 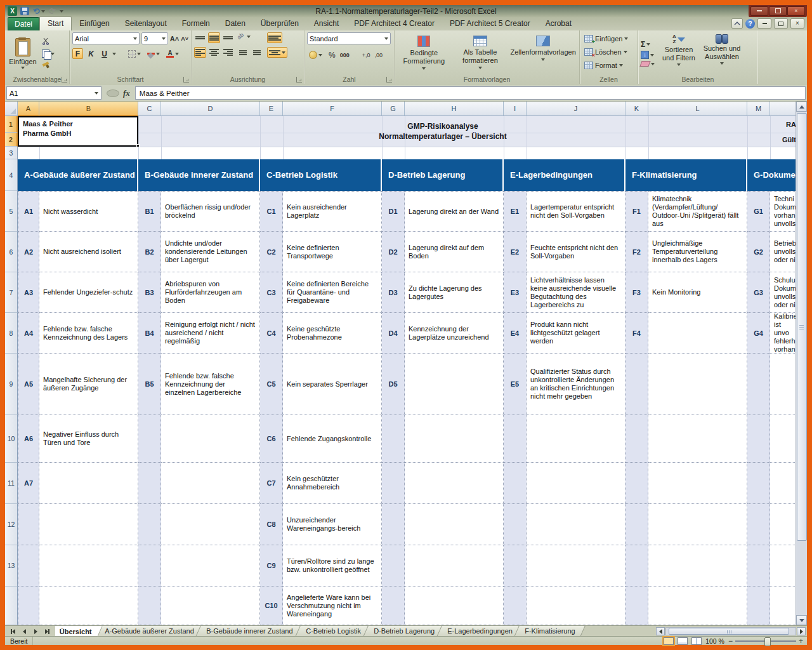 What do you see at coordinates (515, 293) in the screenshot?
I see `risk-code-cell: E3` at bounding box center [515, 293].